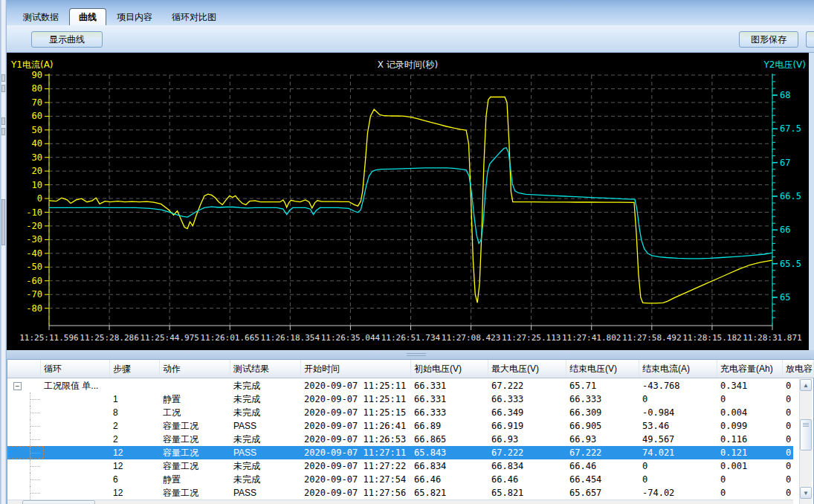 This screenshot has height=504, width=814. Describe the element at coordinates (37, 185) in the screenshot. I see `y1-tick-label: 10` at that location.